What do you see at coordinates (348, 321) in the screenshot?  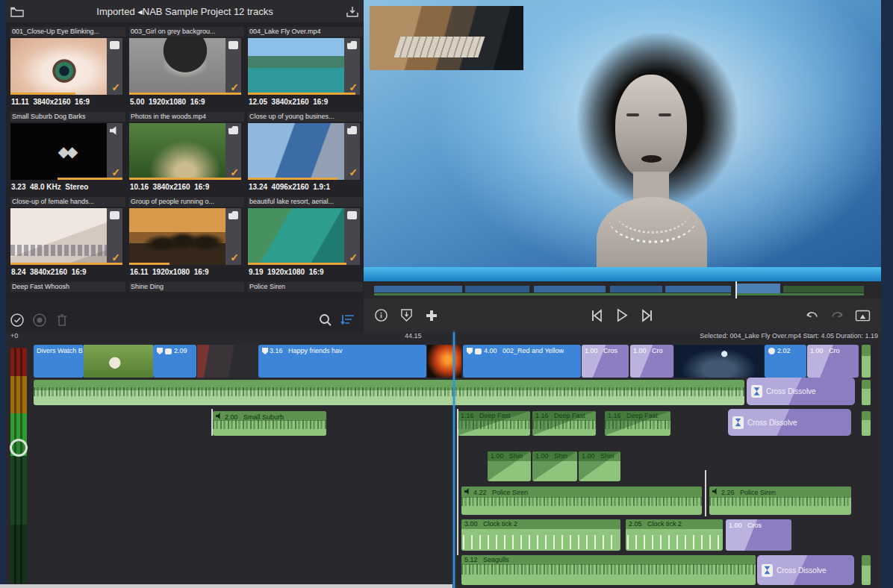 I see `sort-list-icon` at bounding box center [348, 321].